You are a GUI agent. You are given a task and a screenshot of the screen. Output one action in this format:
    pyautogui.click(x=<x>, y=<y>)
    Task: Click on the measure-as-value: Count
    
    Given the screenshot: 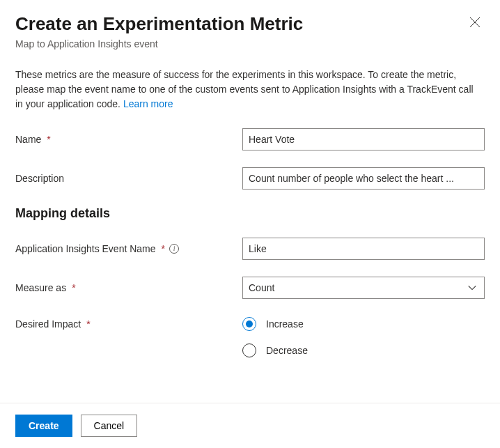 What is the action you would take?
    pyautogui.click(x=262, y=288)
    